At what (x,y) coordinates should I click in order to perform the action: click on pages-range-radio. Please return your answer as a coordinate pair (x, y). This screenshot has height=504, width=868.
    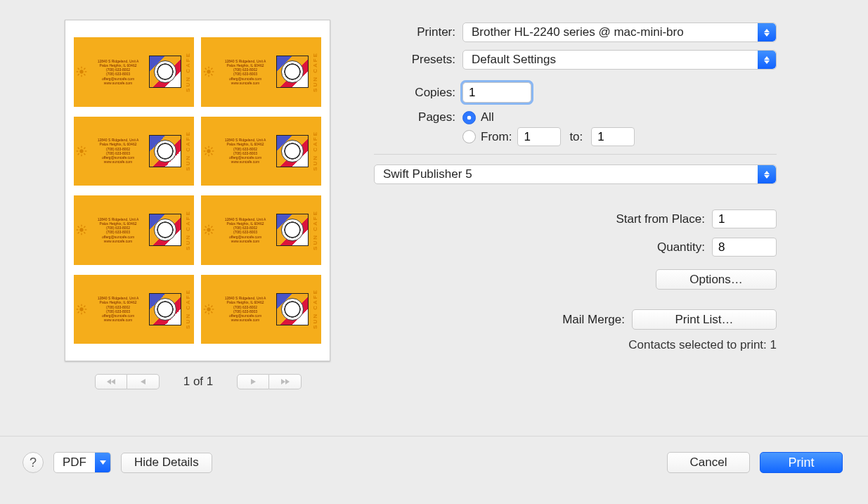
    Looking at the image, I should click on (469, 136).